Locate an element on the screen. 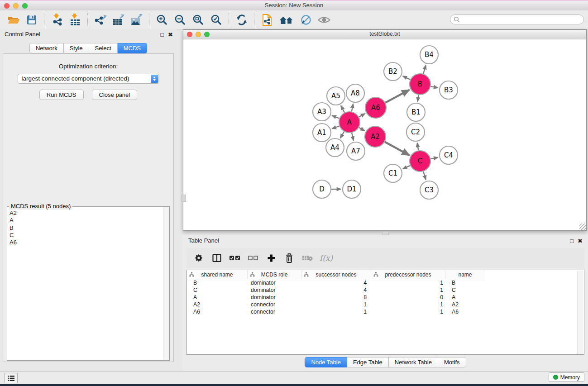  tab-node-table: Node Table is located at coordinates (326, 362).